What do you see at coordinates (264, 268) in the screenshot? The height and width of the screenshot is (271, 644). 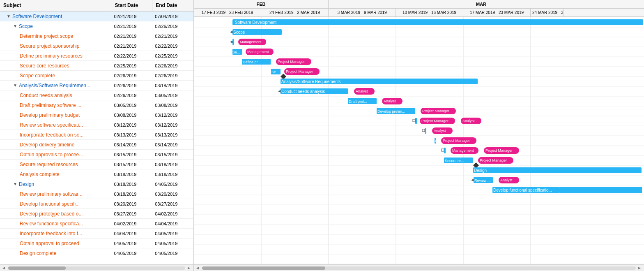 I see `gantt-scrollbar-thumb` at bounding box center [264, 268].